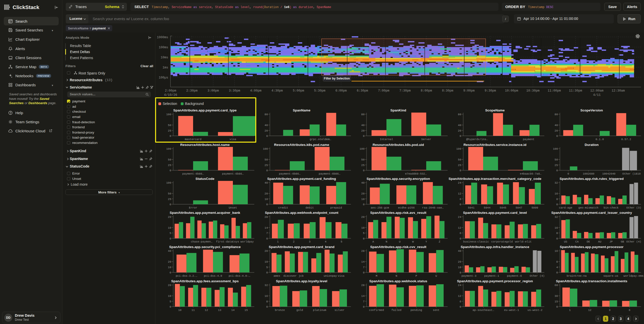  What do you see at coordinates (283, 208) in the screenshot?
I see `svg-text: credit` at bounding box center [283, 208].